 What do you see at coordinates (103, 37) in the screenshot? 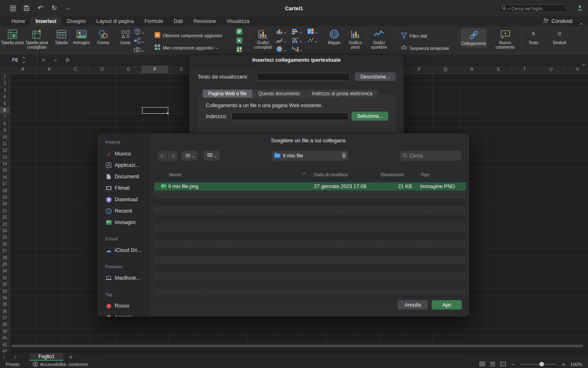
I see `forme-button: Forme` at bounding box center [103, 37].